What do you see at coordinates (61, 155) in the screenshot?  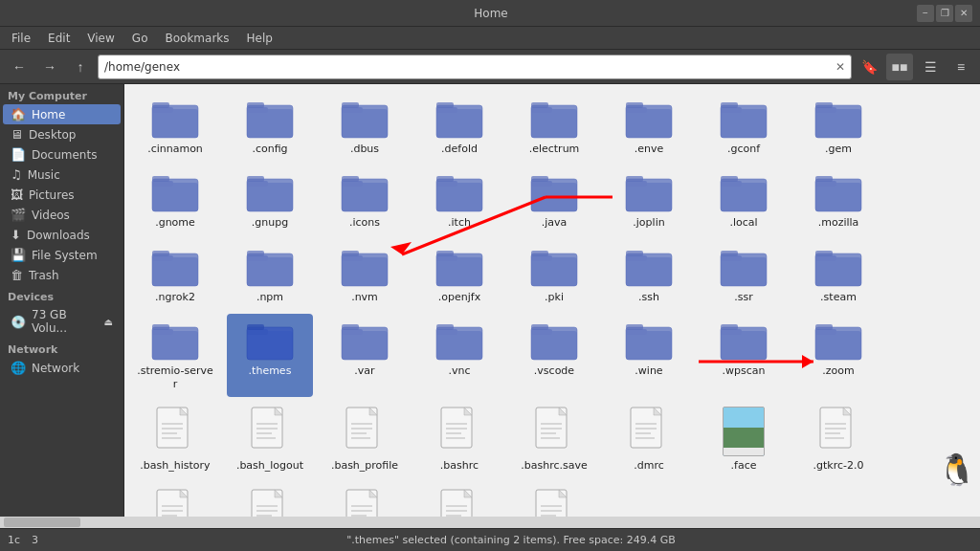 I see `sidebar-item-documents: 📄 Documents` at bounding box center [61, 155].